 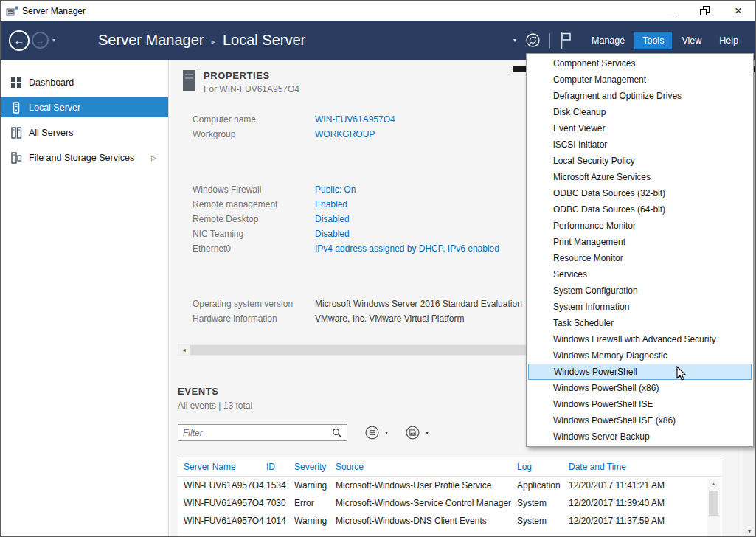 What do you see at coordinates (714, 507) in the screenshot?
I see `events-vertical-scrollbar: ▴` at bounding box center [714, 507].